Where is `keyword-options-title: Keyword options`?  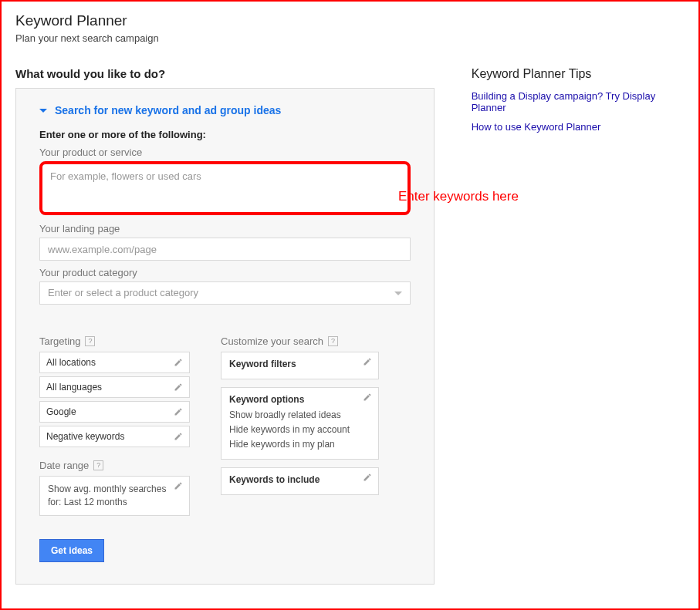
keyword-options-title: Keyword options is located at coordinates (299, 399).